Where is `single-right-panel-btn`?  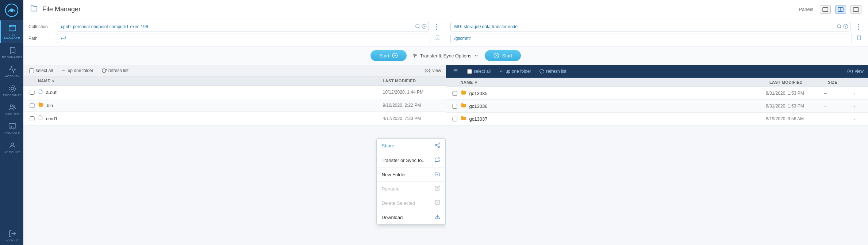
single-right-panel-btn is located at coordinates (856, 10).